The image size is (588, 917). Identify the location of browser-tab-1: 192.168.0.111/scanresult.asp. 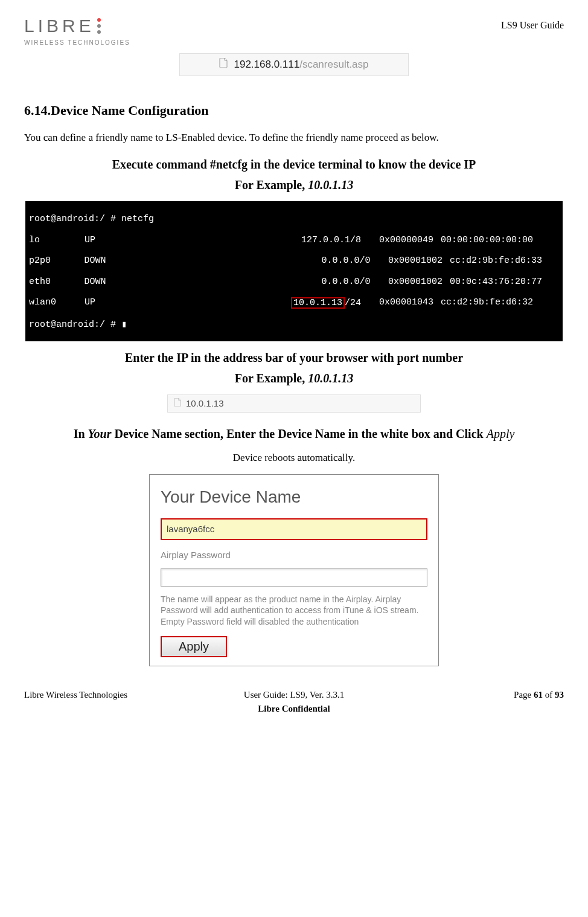
(294, 65).